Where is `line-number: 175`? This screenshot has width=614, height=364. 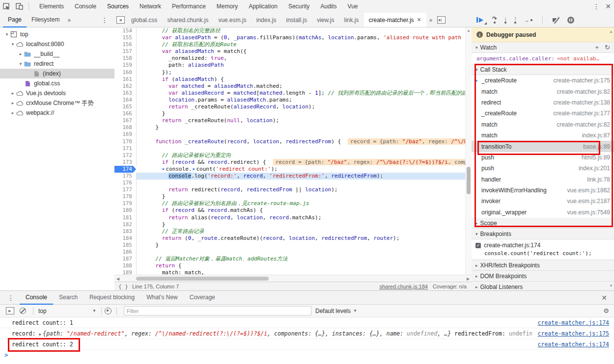
line-number: 175 is located at coordinates (126, 176).